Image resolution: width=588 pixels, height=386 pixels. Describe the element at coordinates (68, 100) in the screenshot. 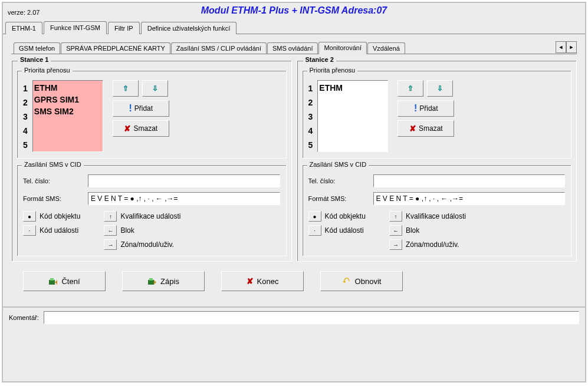

I see `list-item: GPRS SIM1` at that location.